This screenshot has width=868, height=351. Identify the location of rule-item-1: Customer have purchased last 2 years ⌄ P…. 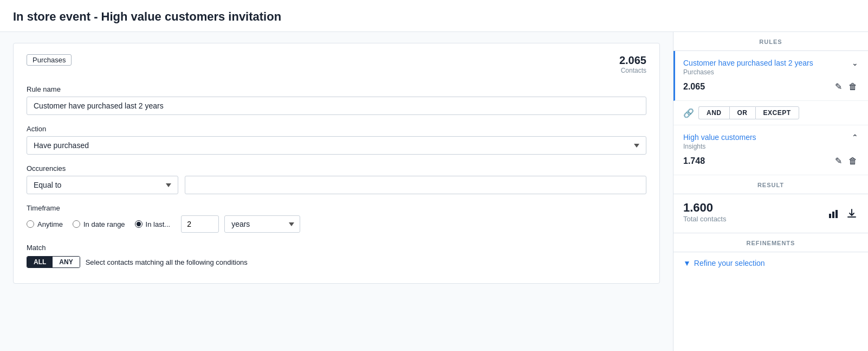
(770, 76).